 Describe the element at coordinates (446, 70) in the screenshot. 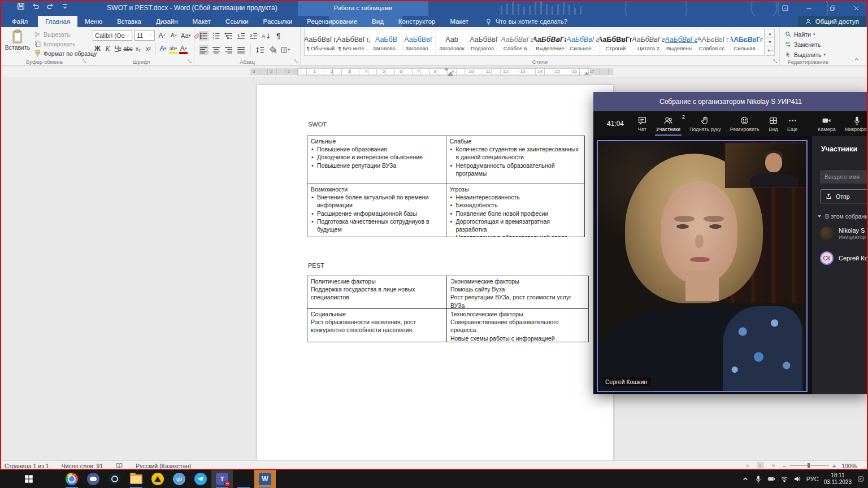

I see `first-line-indent-marker` at that location.